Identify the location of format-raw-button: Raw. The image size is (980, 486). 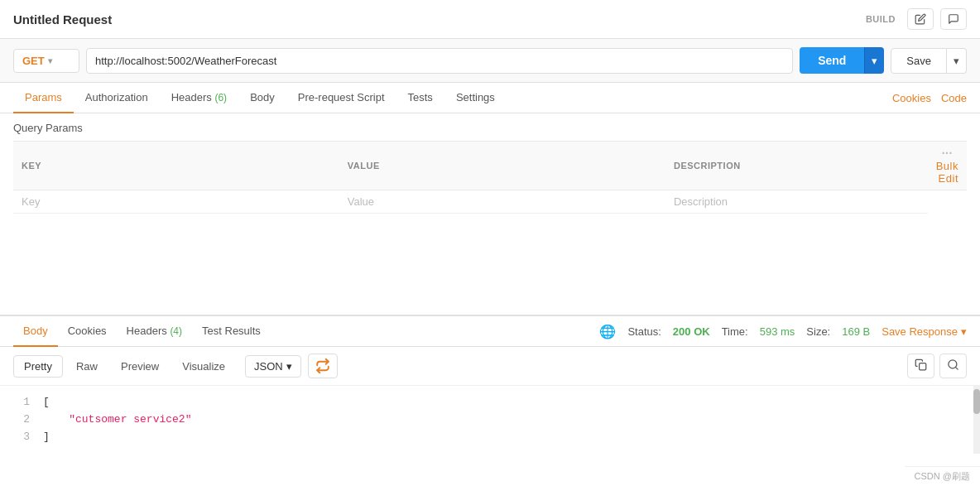
(87, 366).